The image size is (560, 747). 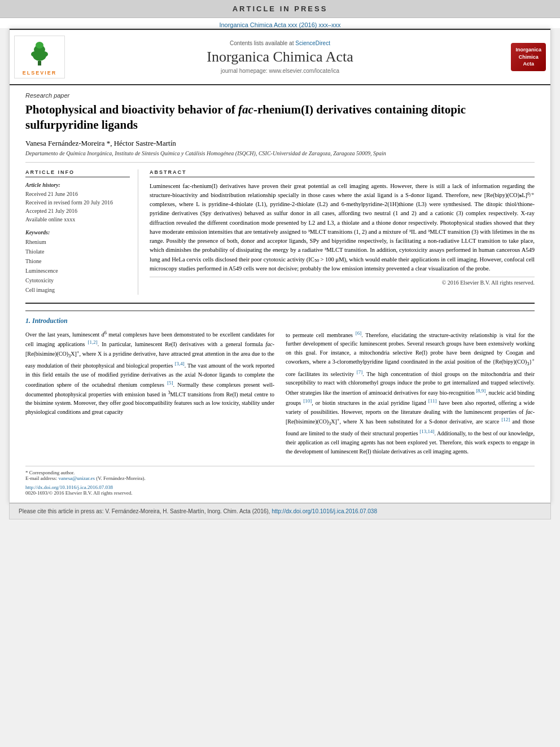 What do you see at coordinates (280, 143) in the screenshot?
I see `authors: Vanesa Fernández-Moreira *, Héctor Sastr…` at bounding box center [280, 143].